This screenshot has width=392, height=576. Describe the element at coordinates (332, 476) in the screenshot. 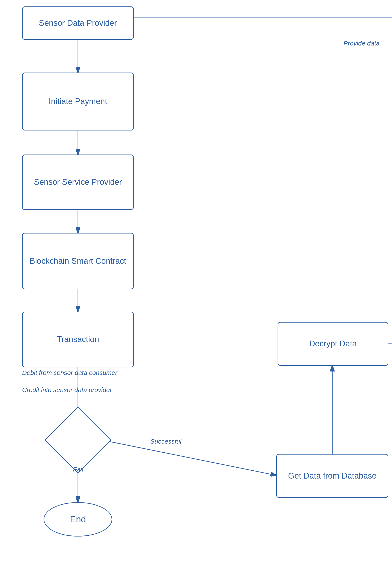

I see `get-data-box: Get Data from Database` at that location.